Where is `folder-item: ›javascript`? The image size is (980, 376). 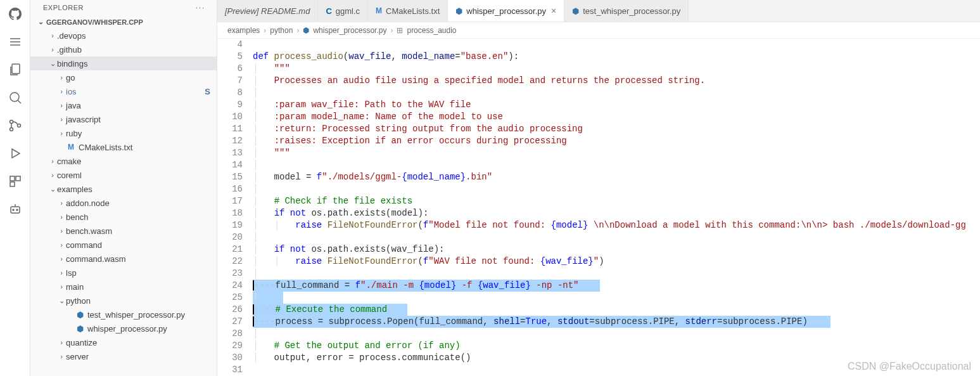
folder-item: ›javascript is located at coordinates (124, 119).